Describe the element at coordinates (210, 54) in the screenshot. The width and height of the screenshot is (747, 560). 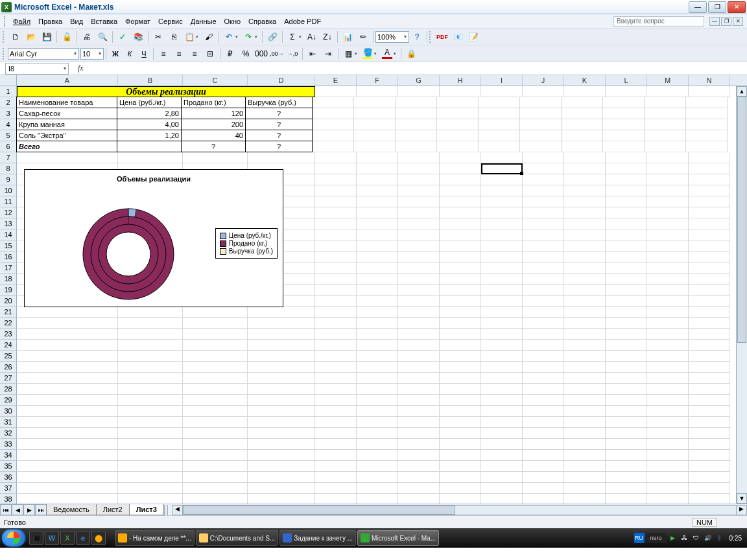
I see `merge-center-button: ⊟` at that location.